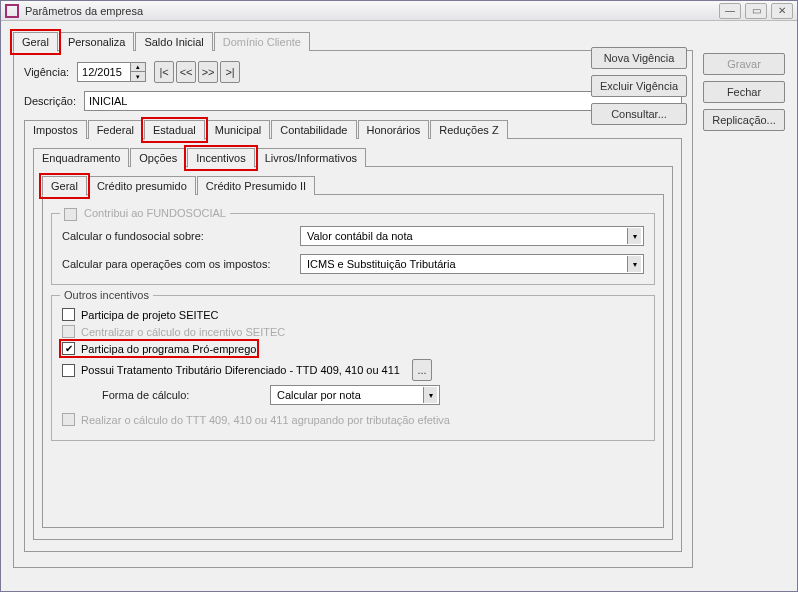  Describe the element at coordinates (744, 92) in the screenshot. I see `fechar-button: Fechar` at that location.